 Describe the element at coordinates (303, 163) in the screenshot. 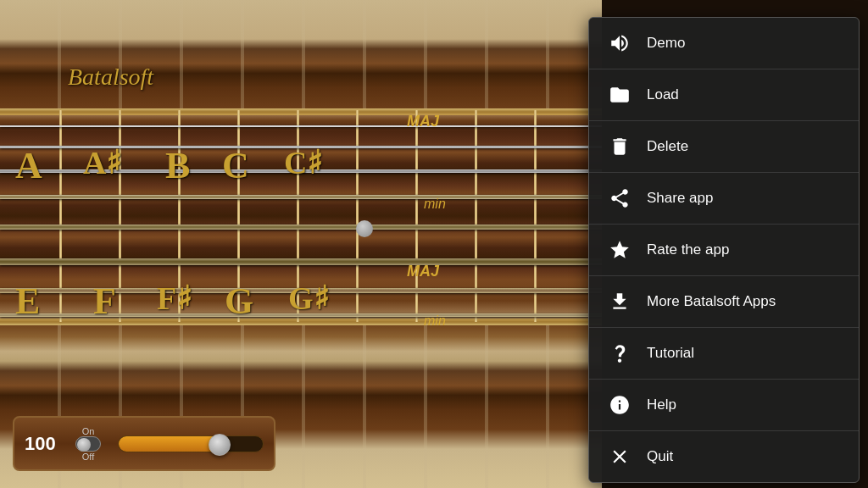

I see `note-Cs: C♯` at that location.